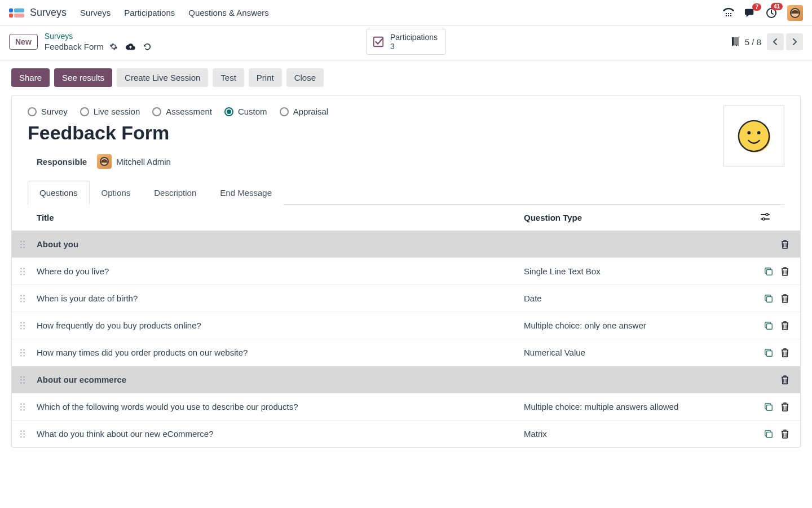 The image size is (812, 508). Describe the element at coordinates (114, 46) in the screenshot. I see `gear-icon` at that location.